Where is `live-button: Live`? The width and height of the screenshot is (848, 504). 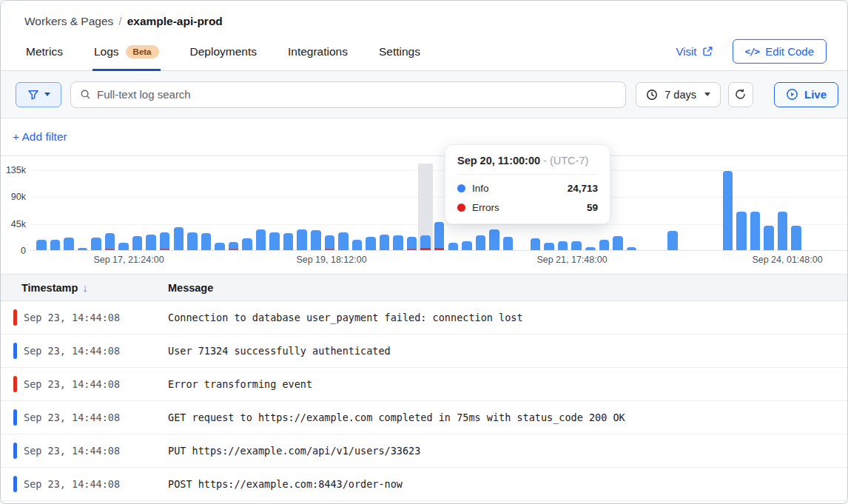
live-button: Live is located at coordinates (807, 95).